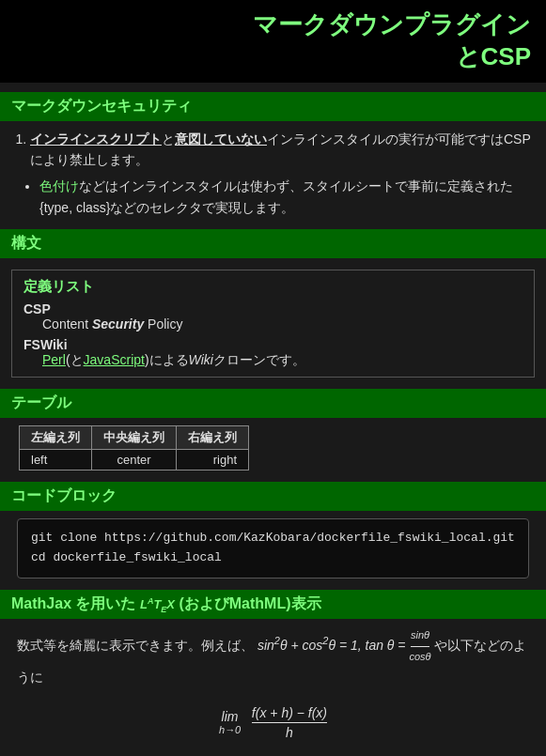 This screenshot has height=756, width=546. I want to click on code-line-2: cd dockerfile_fswiki_local, so click(126, 558).